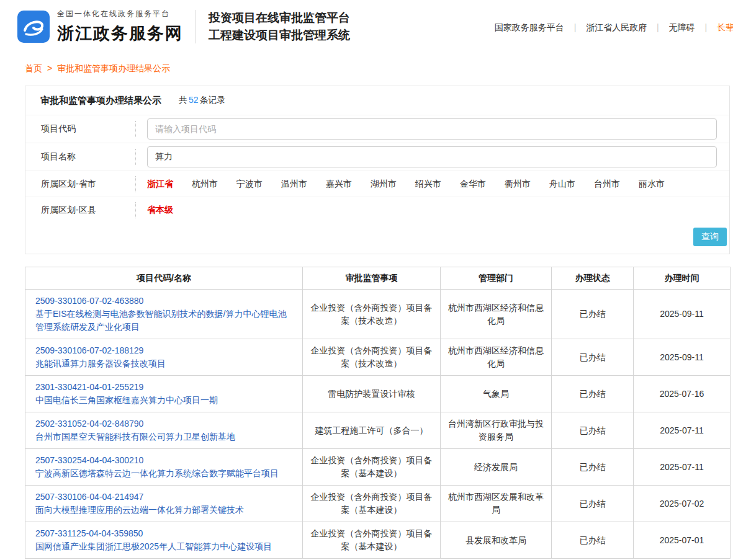 This screenshot has height=560, width=733. Describe the element at coordinates (377, 184) in the screenshot. I see `filter-row-region-city: 所属区划-省市 浙江省 杭州市 宁波市 温州市 嘉兴市 湖州市 绍兴市 金华市 …` at that location.